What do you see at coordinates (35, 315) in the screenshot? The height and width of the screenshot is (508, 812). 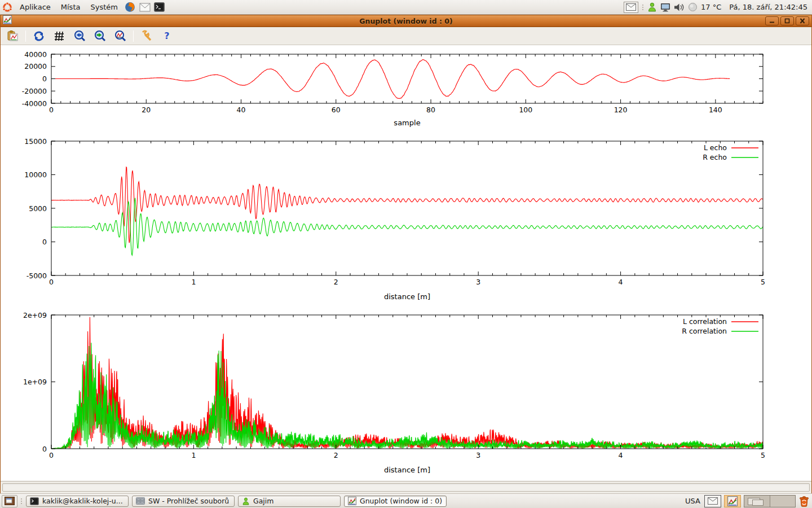 I see `svg-text: 2e+09` at bounding box center [35, 315].